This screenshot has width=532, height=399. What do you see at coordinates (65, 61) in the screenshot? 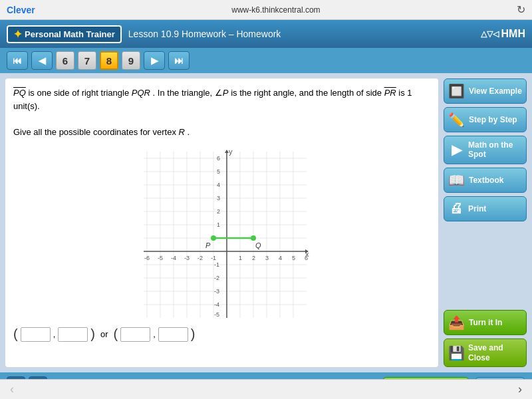
I see `nav-num-6: 6` at bounding box center [65, 61].